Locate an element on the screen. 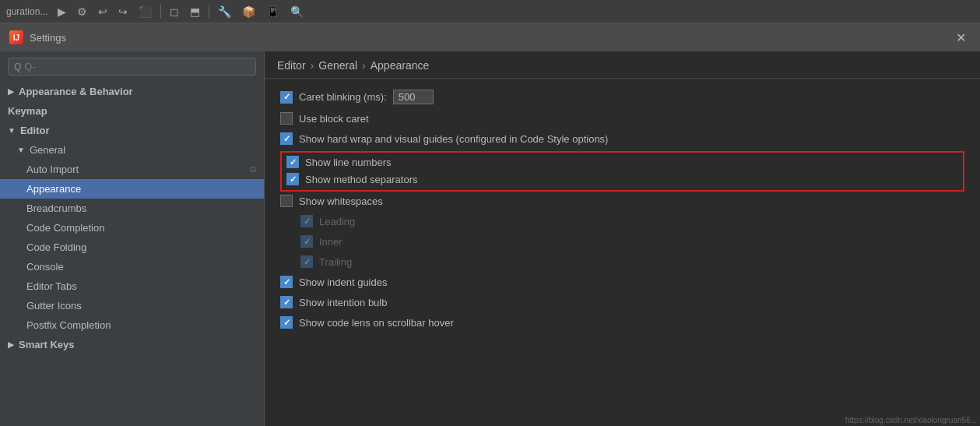 The width and height of the screenshot is (980, 426). sidebar-item-label: Smart Keys is located at coordinates (47, 344).